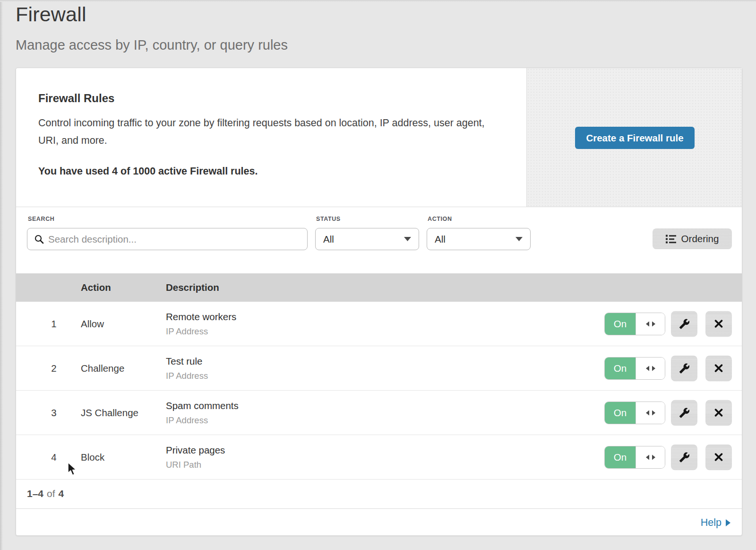 The image size is (756, 550). What do you see at coordinates (152, 14) in the screenshot?
I see `page-title: Firewall` at bounding box center [152, 14].